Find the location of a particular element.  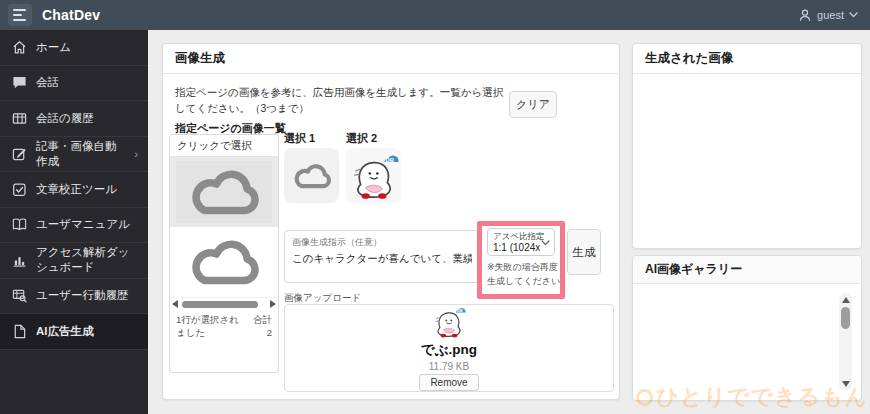

image-list-header: クリックで選択 is located at coordinates (224, 146).